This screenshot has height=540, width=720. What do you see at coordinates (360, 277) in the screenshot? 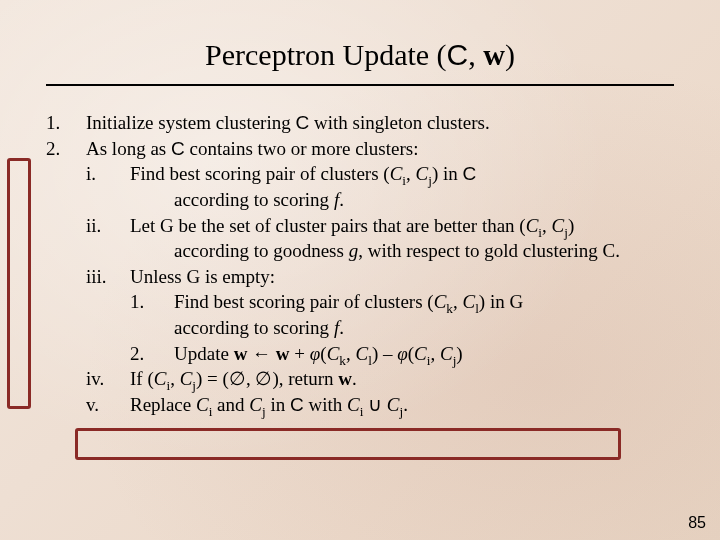
I see `item-2iii: iii. Unless G is empty:` at bounding box center [360, 277].